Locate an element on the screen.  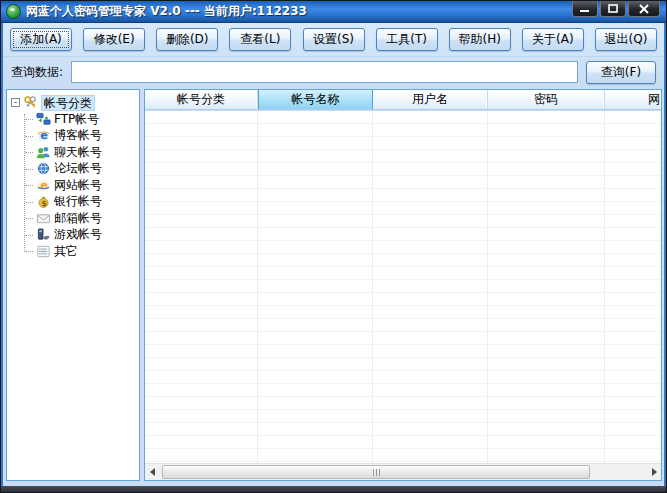
horizontal-scrollbar is located at coordinates (403, 472).